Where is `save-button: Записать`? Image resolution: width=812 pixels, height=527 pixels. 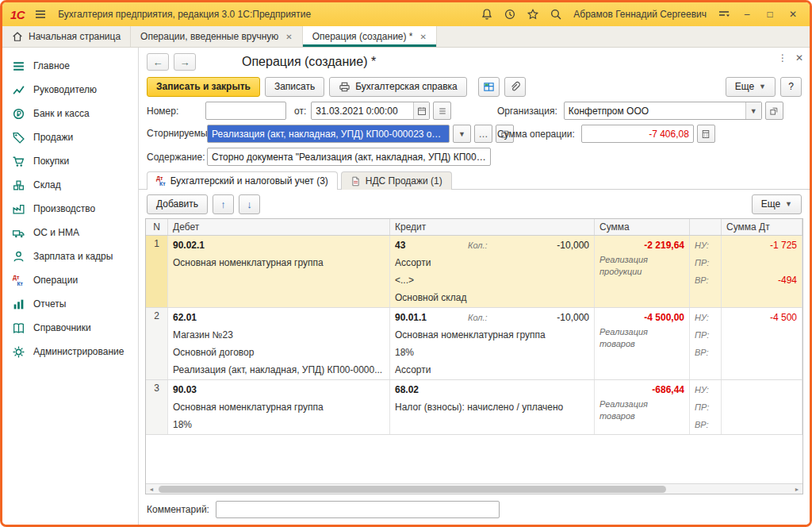 save-button: Записать is located at coordinates (295, 87).